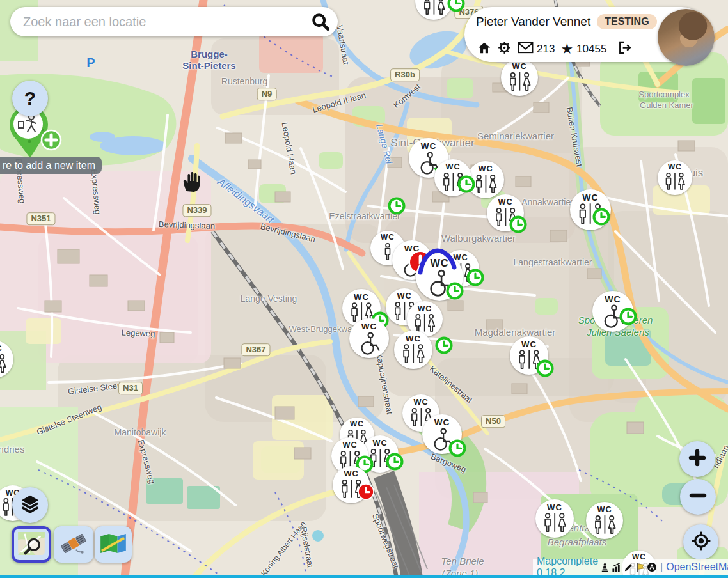 Image resolution: width=728 pixels, height=578 pixels. What do you see at coordinates (697, 459) in the screenshot?
I see `zoom-in-button` at bounding box center [697, 459].